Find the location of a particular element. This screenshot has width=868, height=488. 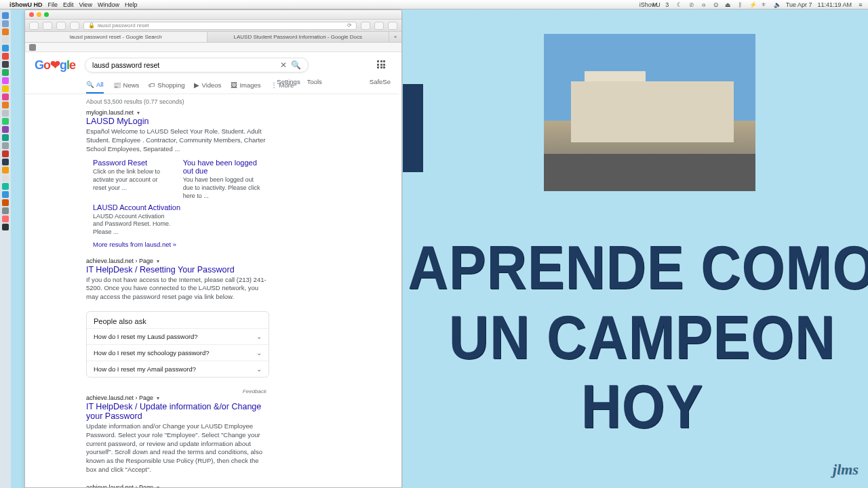

forward-button is located at coordinates (61, 26).